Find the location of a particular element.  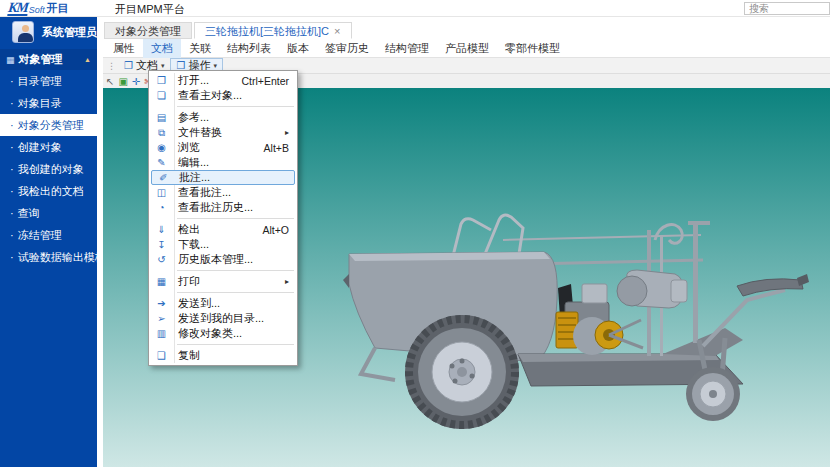

download-icon: ↧ is located at coordinates (162, 244).